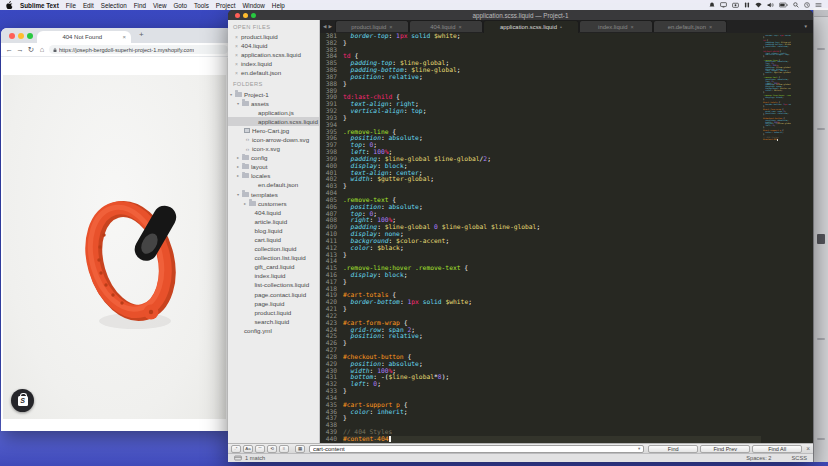  Describe the element at coordinates (690, 26) in the screenshot. I see `editor-tab-en.default.json: en.default.json×` at that location.